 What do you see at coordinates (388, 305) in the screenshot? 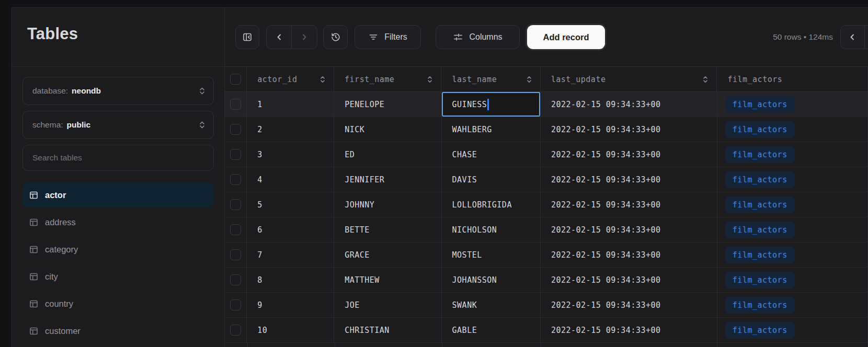
I see `cell-first_name: JOE` at bounding box center [388, 305].